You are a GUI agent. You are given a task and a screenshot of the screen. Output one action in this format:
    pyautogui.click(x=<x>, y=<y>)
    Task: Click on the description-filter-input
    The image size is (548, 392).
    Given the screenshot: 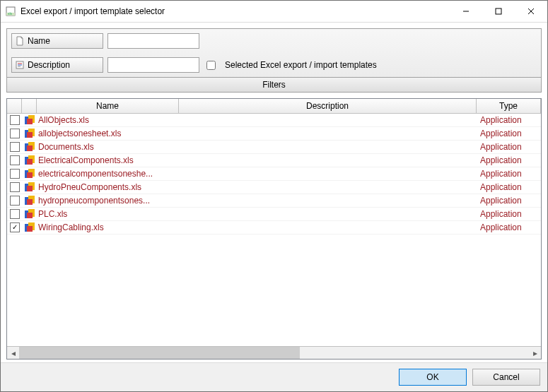 What is the action you would take?
    pyautogui.click(x=153, y=65)
    